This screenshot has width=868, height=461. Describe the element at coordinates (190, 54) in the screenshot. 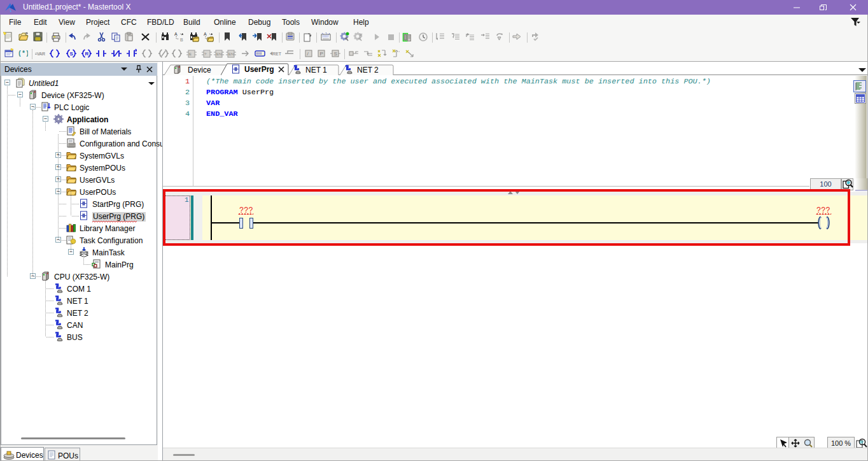

I see `svg-text: E` at that location.